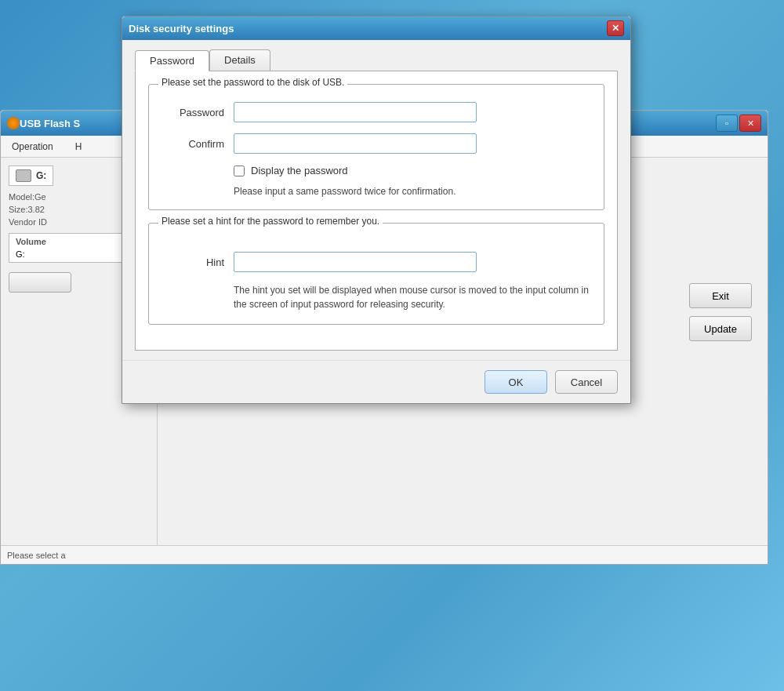  Describe the element at coordinates (376, 112) in the screenshot. I see `password-row: Password` at that location.